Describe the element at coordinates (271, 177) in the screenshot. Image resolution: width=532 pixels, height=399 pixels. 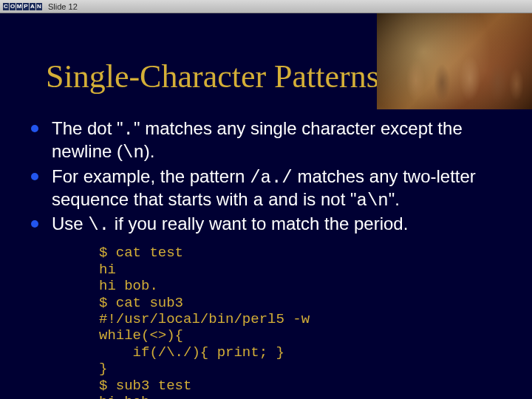
I see `inline-code: /a./` at that location.